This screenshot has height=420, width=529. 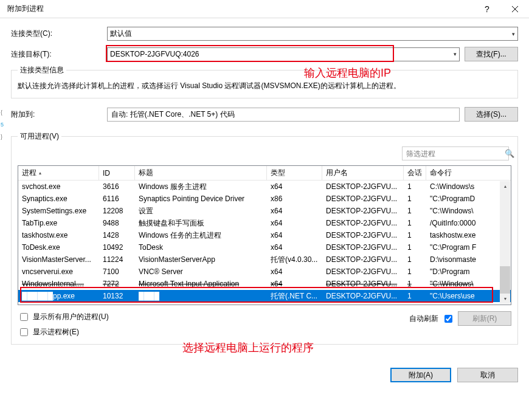 What do you see at coordinates (294, 173) in the screenshot?
I see `col-type: 类型` at bounding box center [294, 173].